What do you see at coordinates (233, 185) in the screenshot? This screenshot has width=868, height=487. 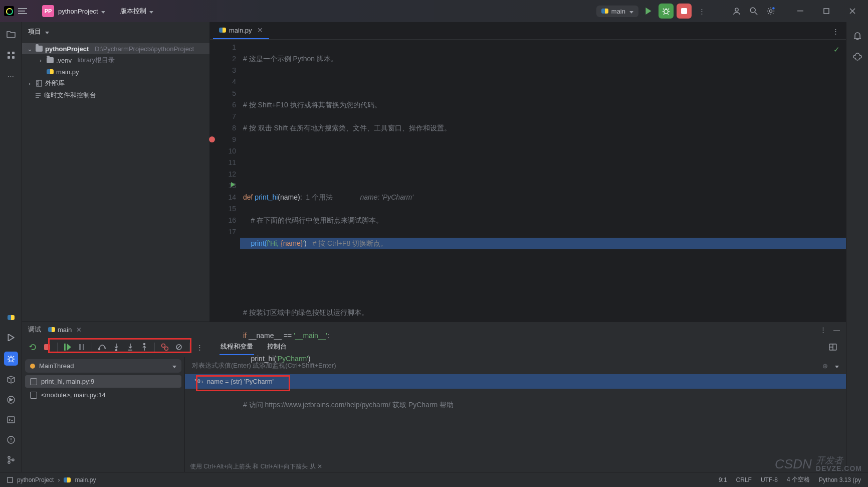 I see `run-gutter-icon` at bounding box center [233, 185].